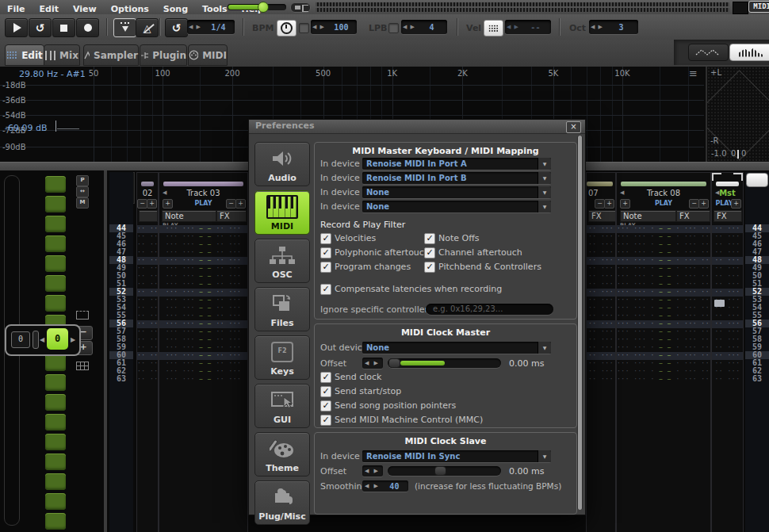 This screenshot has width=769, height=532. Describe the element at coordinates (87, 28) in the screenshot. I see `record-button` at that location.